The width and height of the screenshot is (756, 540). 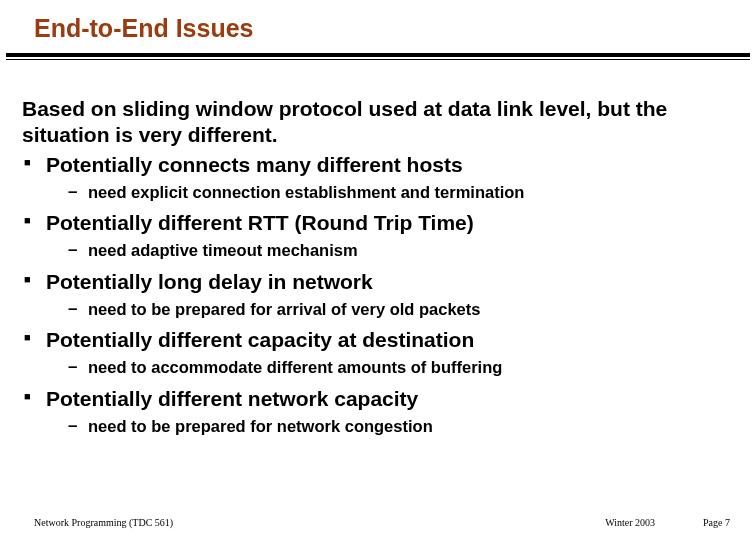 I want to click on sub-item: need adaptive timeout mechanism, so click(x=391, y=250).